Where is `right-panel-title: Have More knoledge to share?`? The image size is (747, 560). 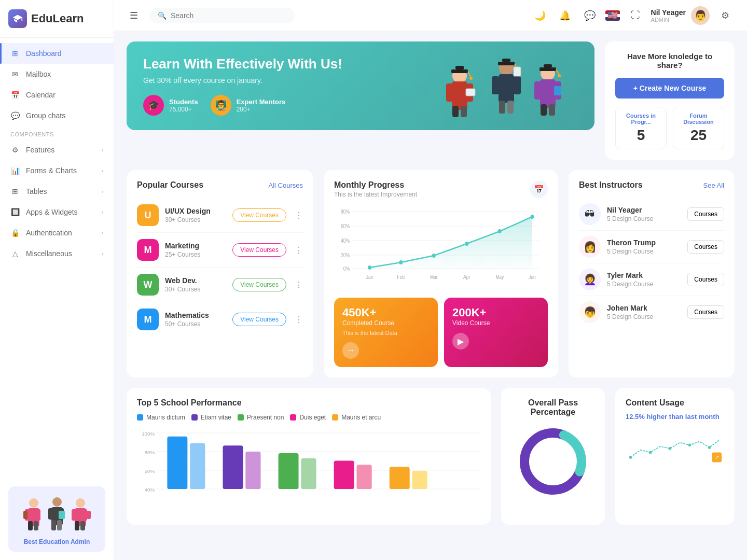
right-panel-title: Have More knoledge to share? is located at coordinates (670, 61).